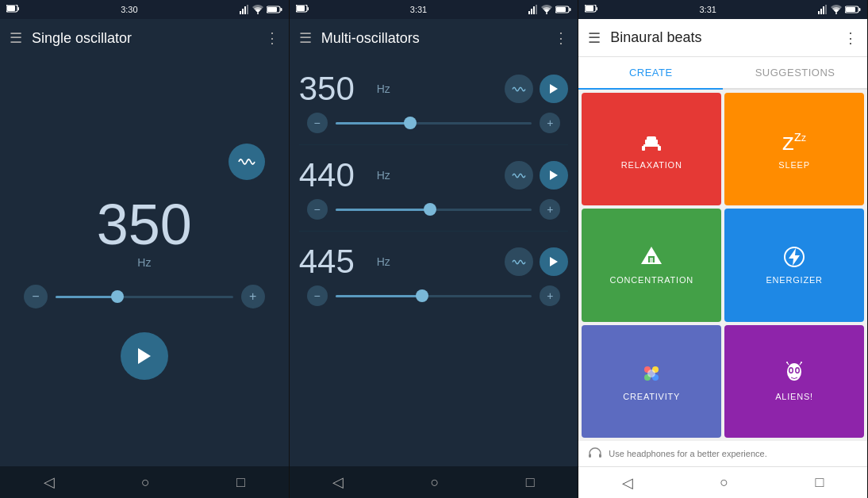 The image size is (868, 498). Describe the element at coordinates (554, 262) in the screenshot. I see `osc-3-play-btn` at that location.